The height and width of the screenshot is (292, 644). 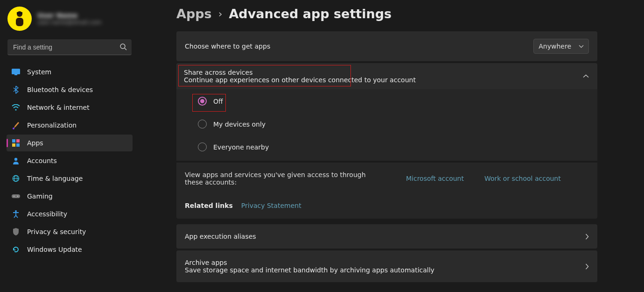 What do you see at coordinates (581, 47) in the screenshot?
I see `chevron-down-icon` at bounding box center [581, 47].